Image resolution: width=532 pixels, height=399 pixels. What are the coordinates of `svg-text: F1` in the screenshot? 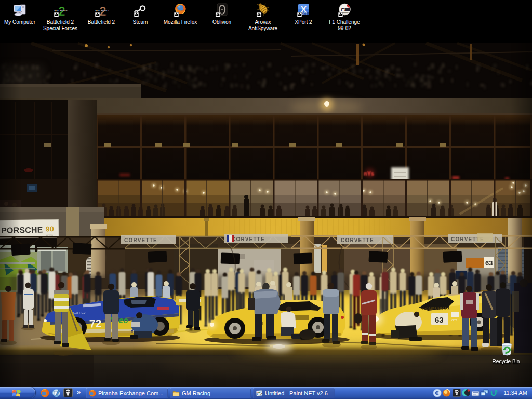 It's located at (343, 9).